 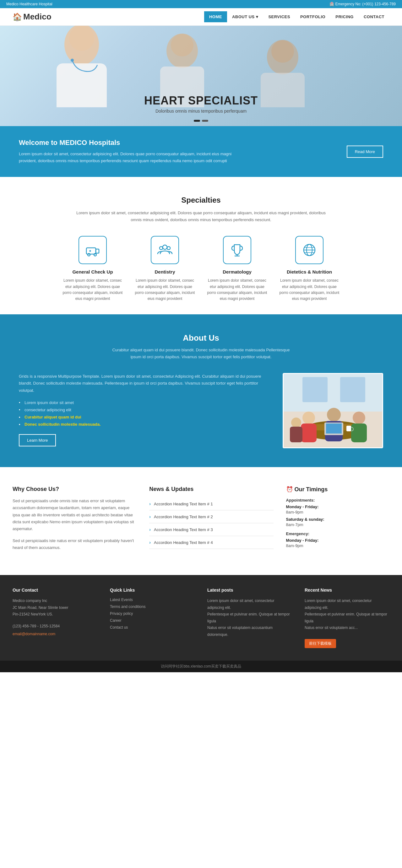 What do you see at coordinates (93, 250) in the screenshot?
I see `specialty-icon-general` at bounding box center [93, 250].